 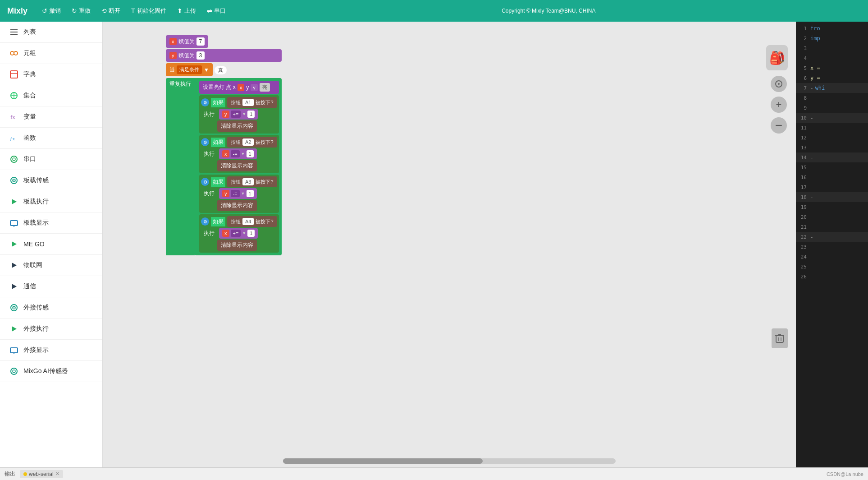 I want to click on led-bright-dropdown: 亮, so click(x=265, y=88).